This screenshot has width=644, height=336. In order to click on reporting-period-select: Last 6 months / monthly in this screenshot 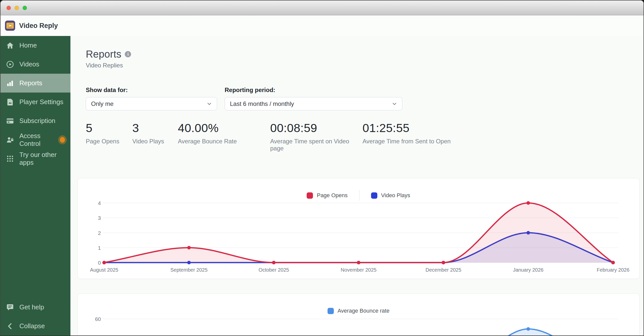, I will do `click(313, 104)`.